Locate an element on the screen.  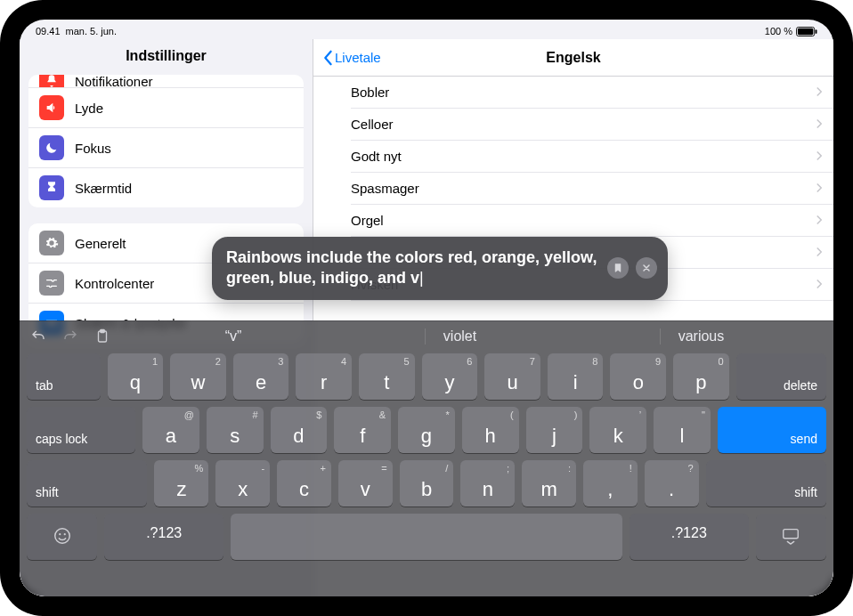
key-b: /b is located at coordinates (427, 483).